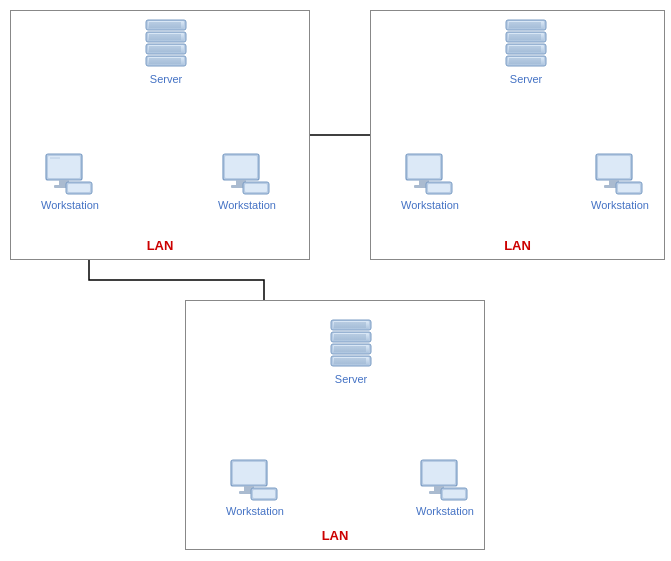 This screenshot has height=561, width=671. What do you see at coordinates (70, 205) in the screenshot?
I see `lan1-ws1-label: Workstation` at bounding box center [70, 205].